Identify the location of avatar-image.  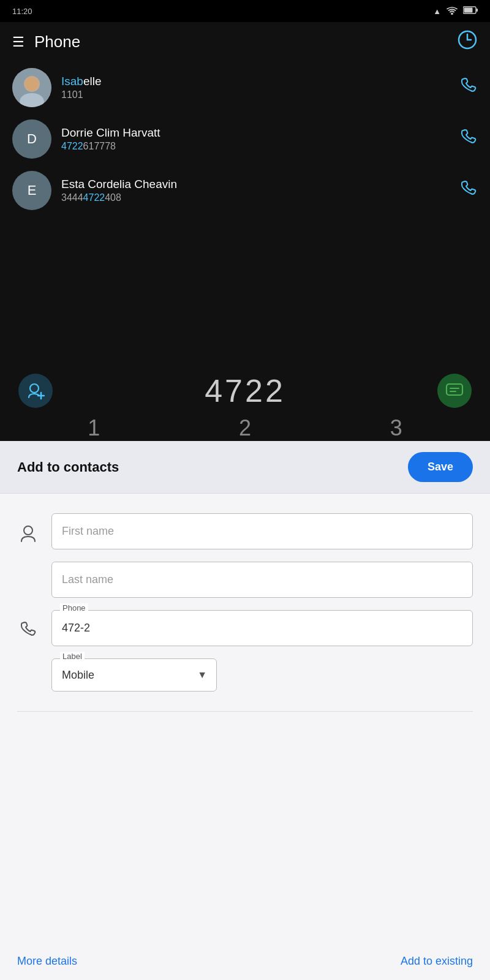
(32, 88).